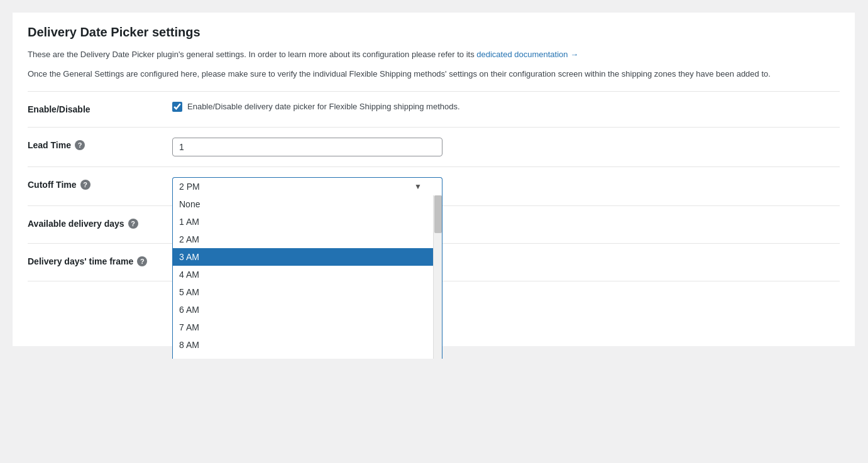 The width and height of the screenshot is (868, 463). What do you see at coordinates (190, 187) in the screenshot?
I see `cutoff-time-selected-value: 2 PM` at bounding box center [190, 187].